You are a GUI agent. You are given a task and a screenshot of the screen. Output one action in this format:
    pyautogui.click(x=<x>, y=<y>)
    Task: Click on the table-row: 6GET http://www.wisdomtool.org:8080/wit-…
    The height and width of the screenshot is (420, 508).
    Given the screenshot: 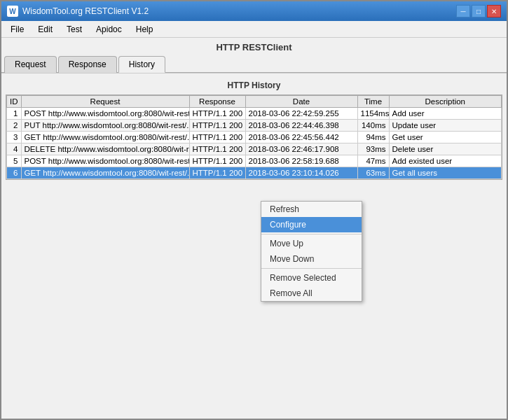 What is the action you would take?
    pyautogui.click(x=254, y=174)
    